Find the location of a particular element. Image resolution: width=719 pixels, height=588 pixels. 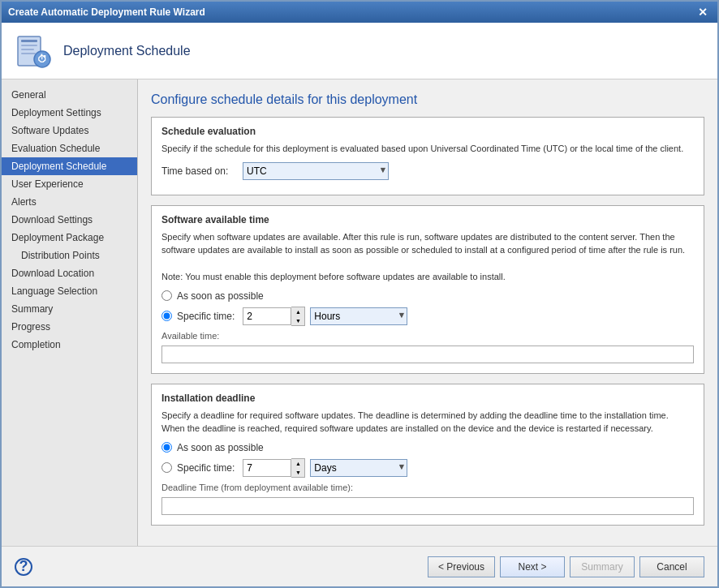

titlebar-title: Create Automatic Deployment Rule Wizard is located at coordinates (107, 12).